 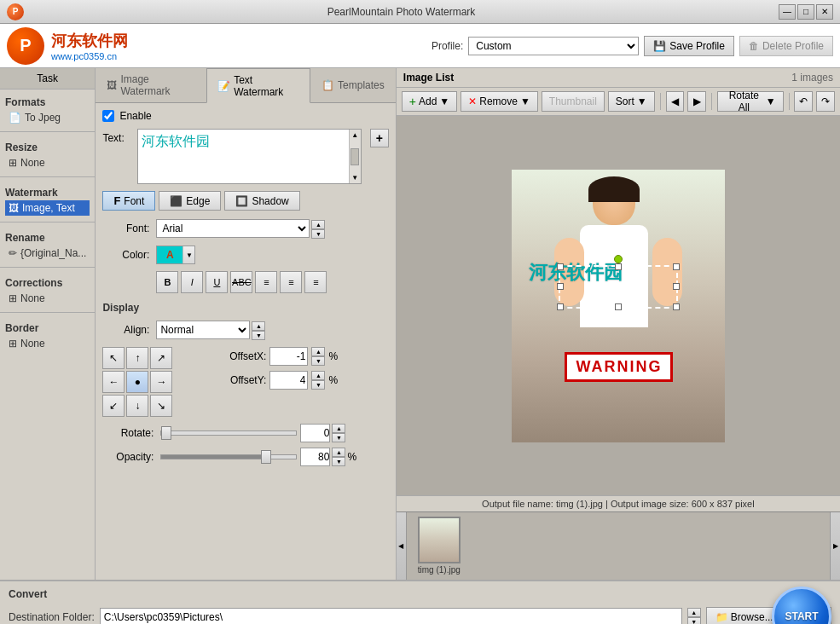 I want to click on color-row: Color: A ▼, so click(x=246, y=255).